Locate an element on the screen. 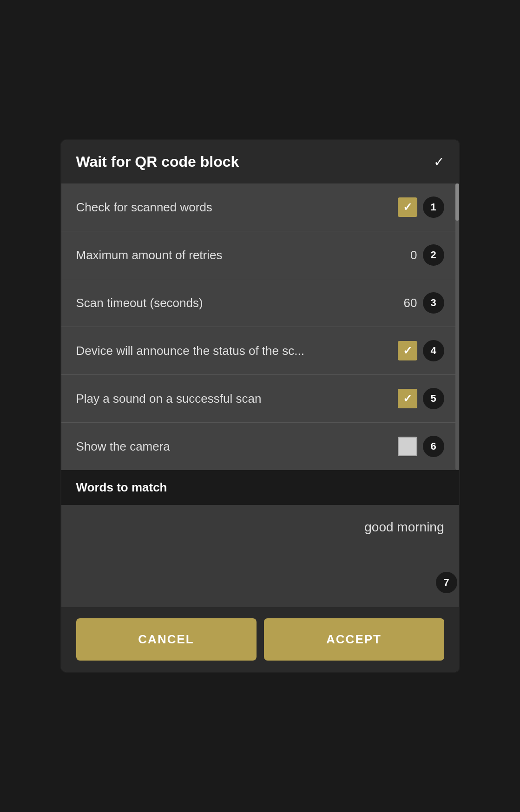 This screenshot has width=520, height=812. words-section-title: Words to match is located at coordinates (122, 487).